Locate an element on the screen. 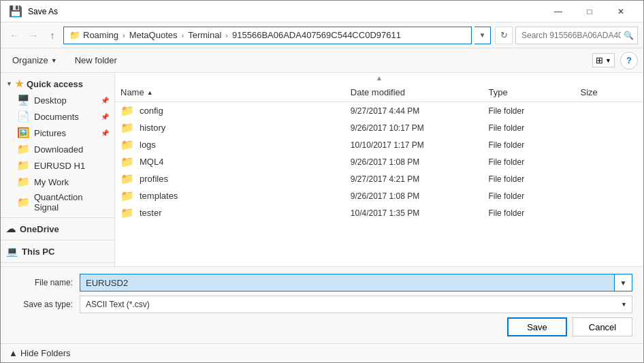  path-part-2: MetaQuotes is located at coordinates (154, 35).